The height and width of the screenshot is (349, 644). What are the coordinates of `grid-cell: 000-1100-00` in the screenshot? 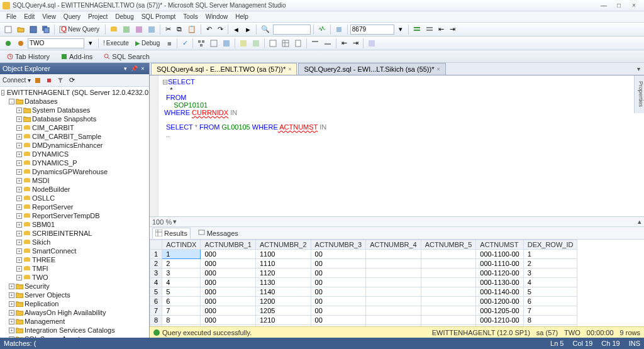 It's located at (499, 254).